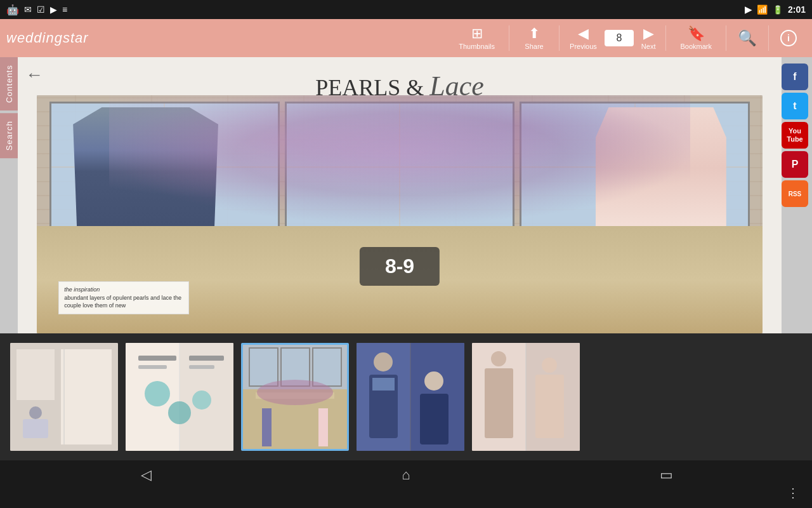 This screenshot has width=812, height=508. Describe the element at coordinates (9, 84) in the screenshot. I see `contents-label: Contents` at that location.